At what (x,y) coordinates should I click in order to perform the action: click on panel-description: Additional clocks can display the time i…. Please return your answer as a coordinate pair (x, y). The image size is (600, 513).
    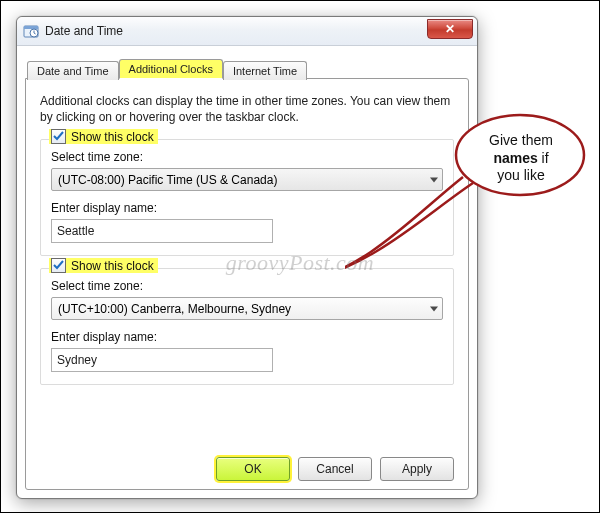
    Looking at the image, I should click on (247, 109).